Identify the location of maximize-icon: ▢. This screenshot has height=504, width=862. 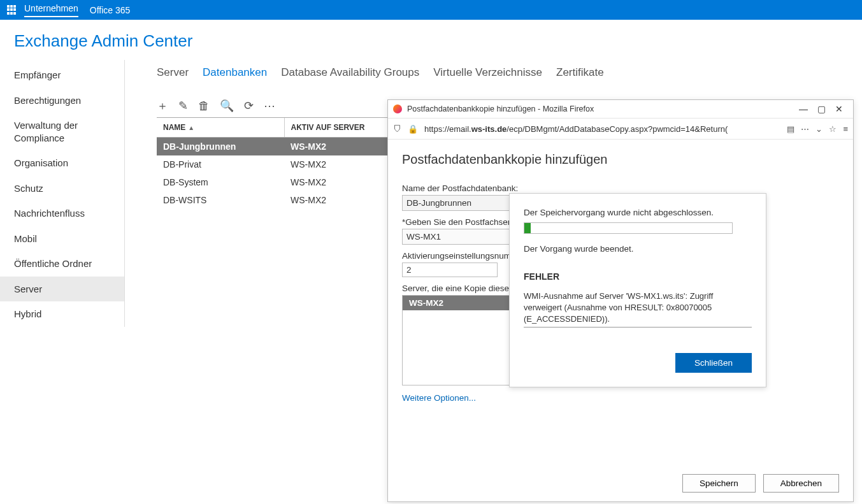
(821, 109).